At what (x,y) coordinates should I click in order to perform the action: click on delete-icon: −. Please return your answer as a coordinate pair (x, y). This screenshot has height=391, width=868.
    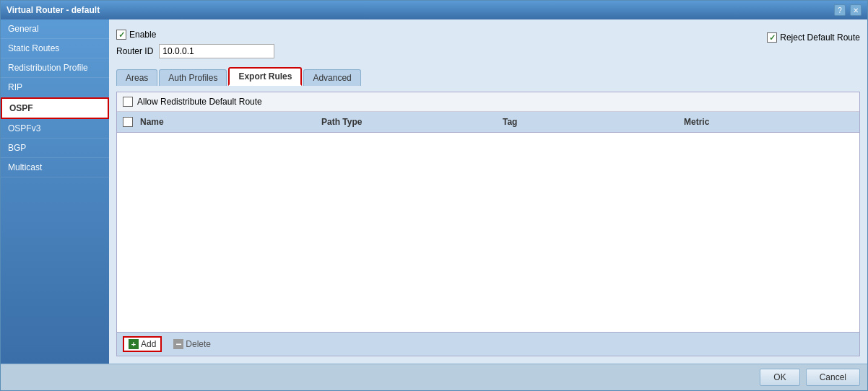
    Looking at the image, I should click on (178, 344).